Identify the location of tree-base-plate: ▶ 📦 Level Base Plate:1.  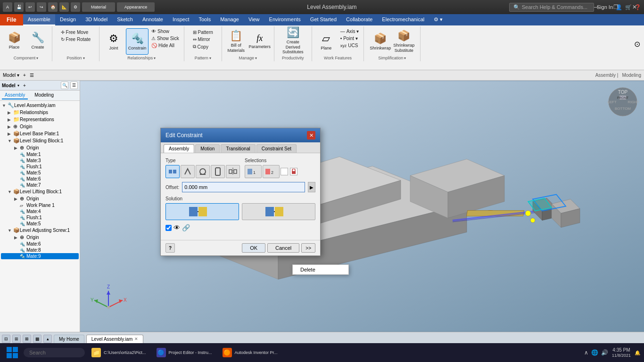
(40, 134).